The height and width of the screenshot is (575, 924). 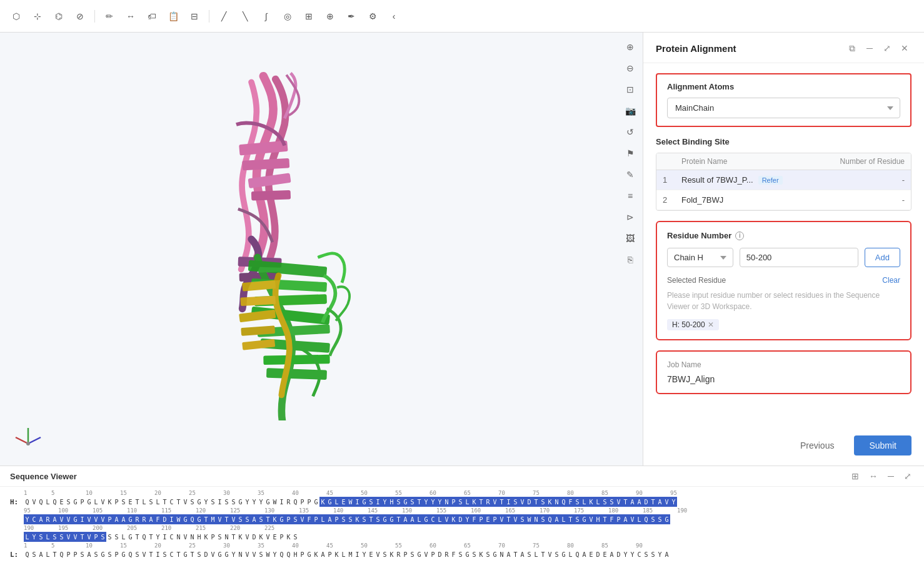 I want to click on select-binding-site-section: Select Binding Site Protein Name Number …, so click(x=784, y=169).